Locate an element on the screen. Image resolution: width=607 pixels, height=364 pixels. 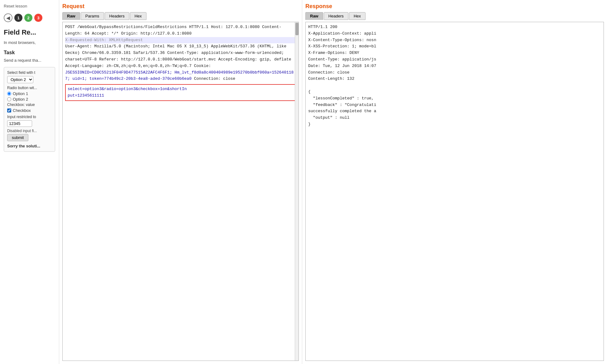
request-tab-headers: Headers is located at coordinates (117, 16).